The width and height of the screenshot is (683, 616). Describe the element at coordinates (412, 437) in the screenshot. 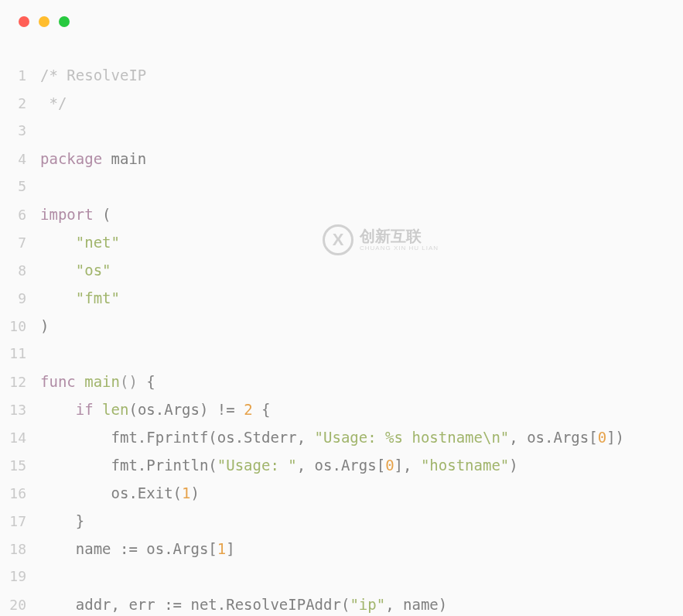

I see `token-str: "Usage: %s hostname\n"` at that location.